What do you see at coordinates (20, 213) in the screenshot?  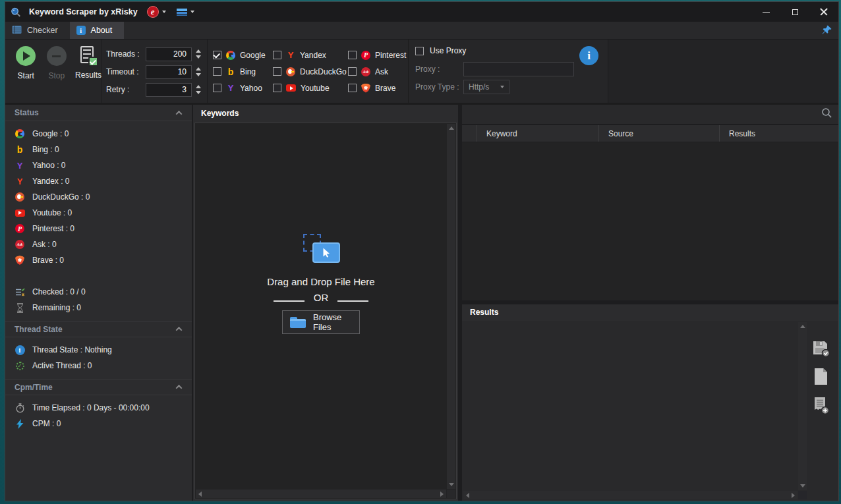 I see `youtube-icon` at bounding box center [20, 213].